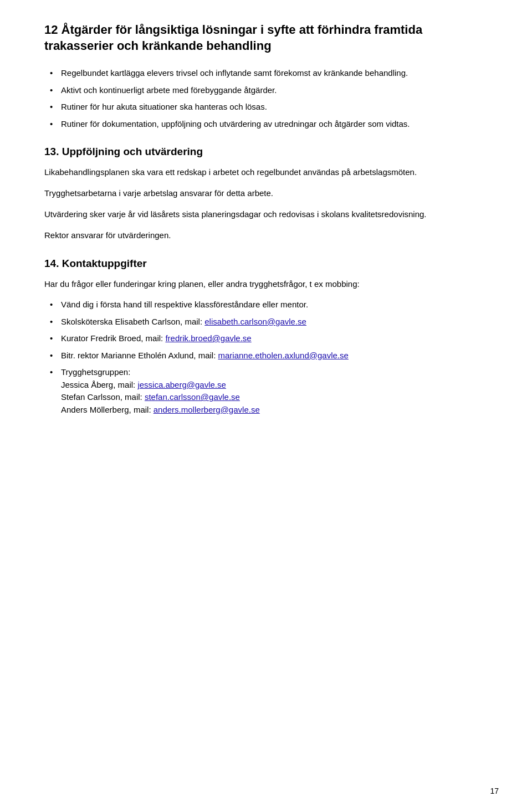  What do you see at coordinates (266, 172) in the screenshot?
I see `section13-para1: Likabehandlingsplanen ska vara ett redsk…` at bounding box center [266, 172].